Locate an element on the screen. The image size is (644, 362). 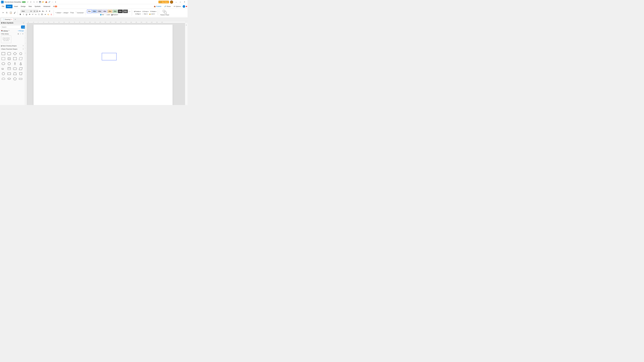
italic-button: I is located at coordinates (24, 14).